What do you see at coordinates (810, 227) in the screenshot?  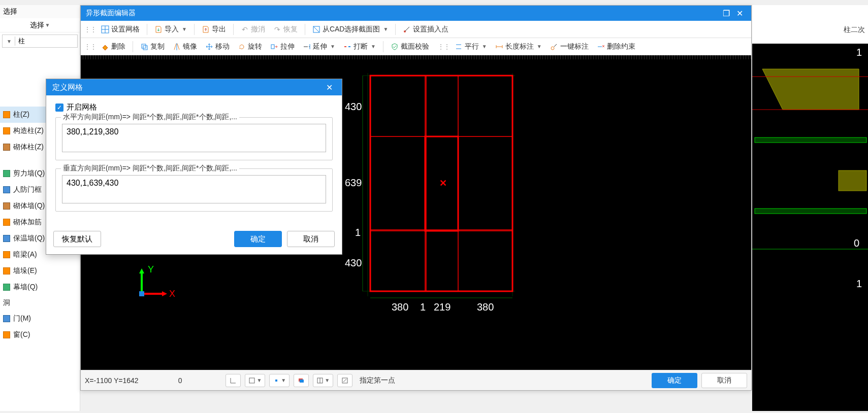 I see `right-preview-canvas: 1 0 1` at bounding box center [810, 227].